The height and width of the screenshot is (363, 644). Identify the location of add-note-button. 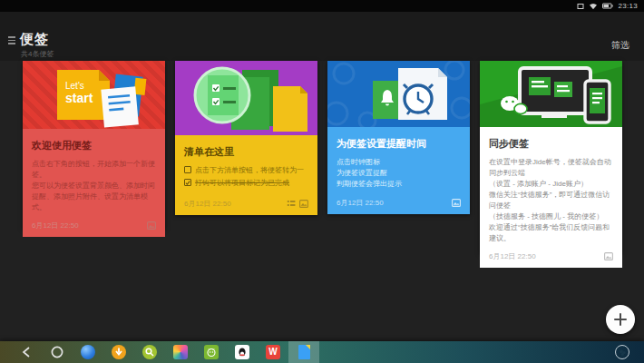
(620, 319).